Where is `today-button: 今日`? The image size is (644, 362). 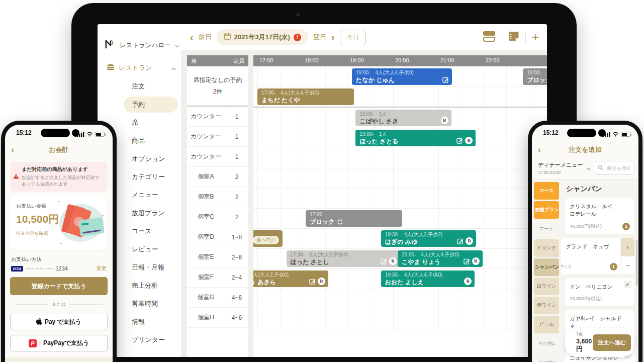 today-button: 今日 is located at coordinates (353, 37).